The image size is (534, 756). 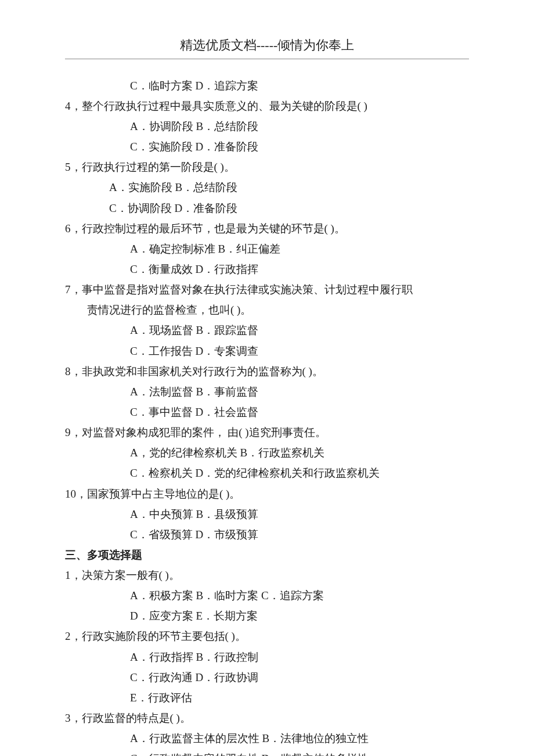 I want to click on question-line: 9，对监督对象构成犯罪的案件， 由( )追究刑事责任。, so click(x=267, y=432).